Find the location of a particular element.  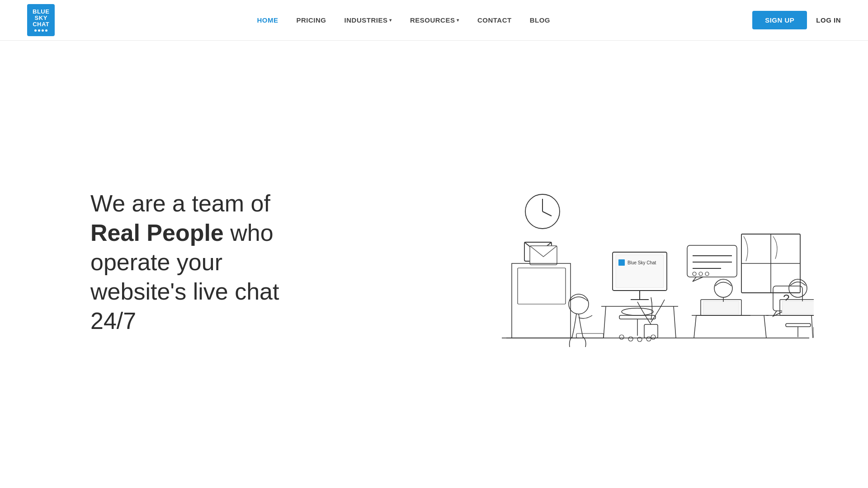

svg-text: Blue Sky Chat is located at coordinates (642, 263).